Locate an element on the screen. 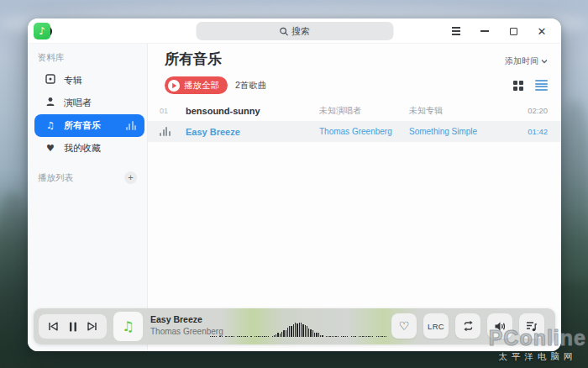  previous-button is located at coordinates (54, 327).